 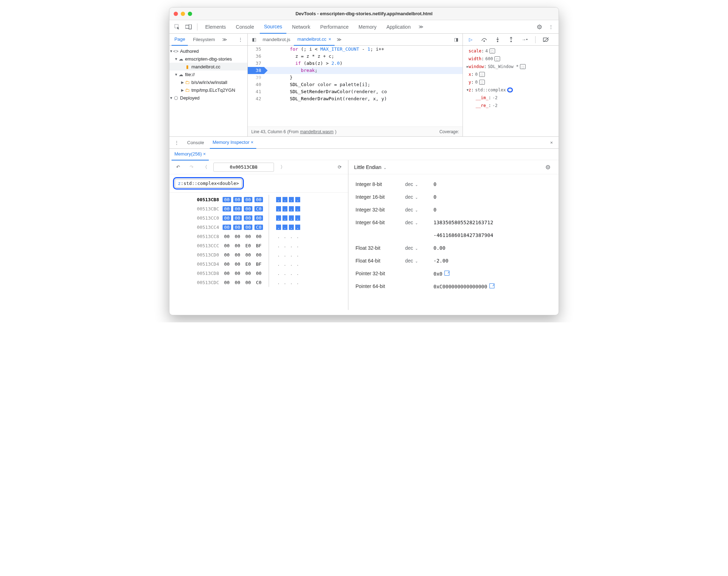 What do you see at coordinates (355, 78) in the screenshot?
I see `code-line: 39 }` at bounding box center [355, 78].